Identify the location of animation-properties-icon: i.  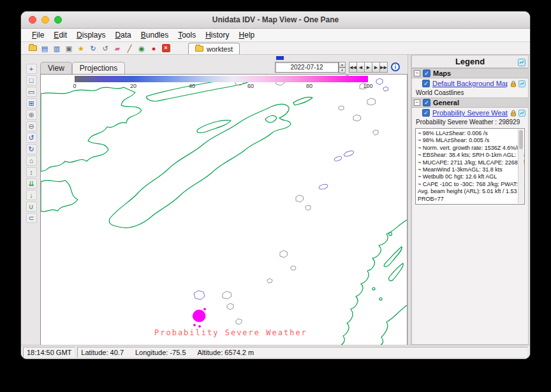
(395, 67).